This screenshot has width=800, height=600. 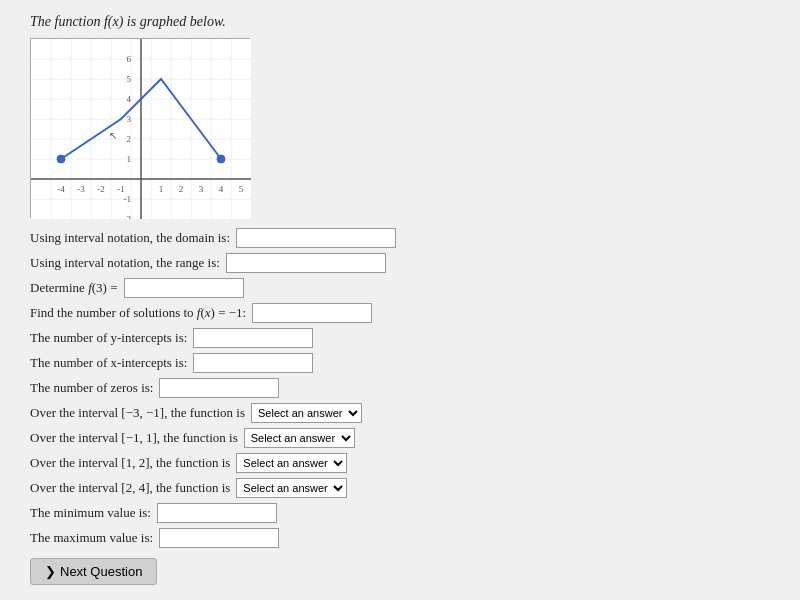 I want to click on y-intercepts-row: The number of y-intercepts is:, so click(x=400, y=338).